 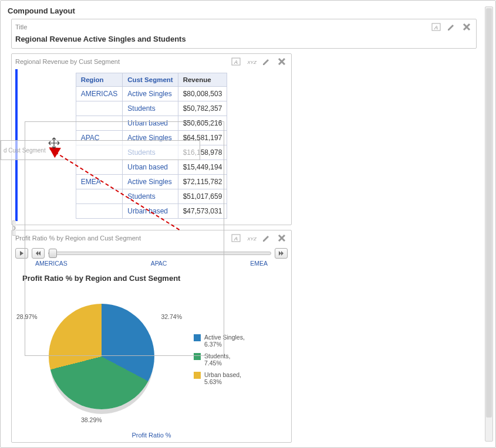 I want to click on section-slider, so click(x=151, y=252).